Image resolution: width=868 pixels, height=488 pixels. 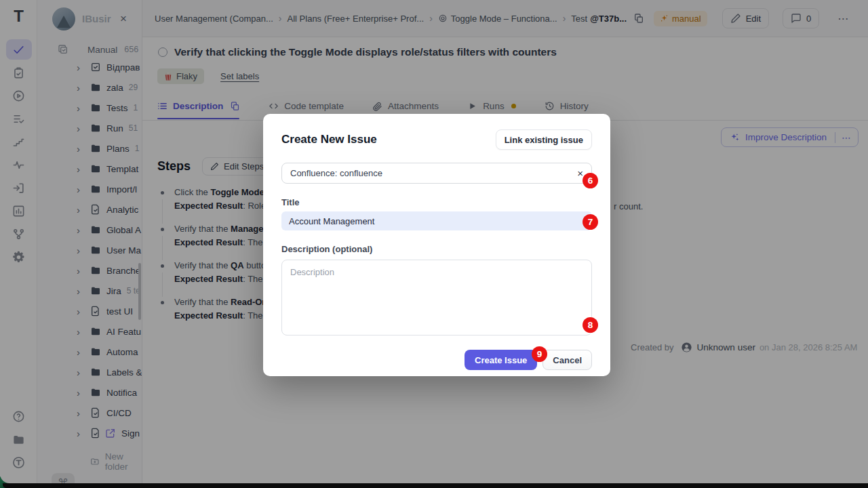 I want to click on tutorial-marker-6: 6, so click(x=590, y=180).